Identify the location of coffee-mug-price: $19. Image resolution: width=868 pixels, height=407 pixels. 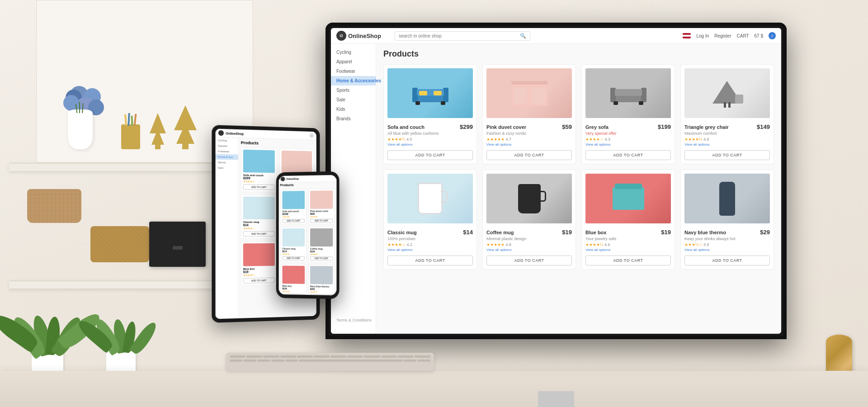
(567, 232).